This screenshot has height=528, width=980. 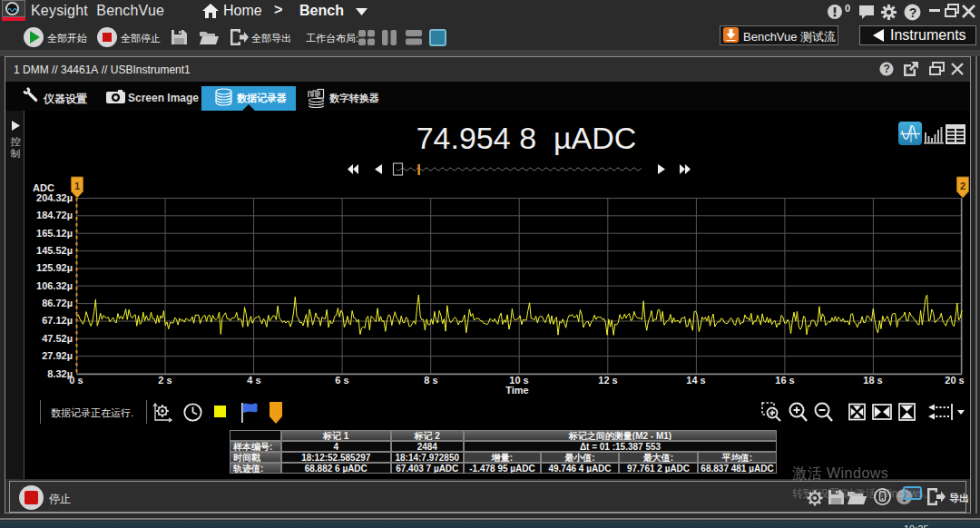 What do you see at coordinates (77, 186) in the screenshot?
I see `svg-text: 1` at bounding box center [77, 186].